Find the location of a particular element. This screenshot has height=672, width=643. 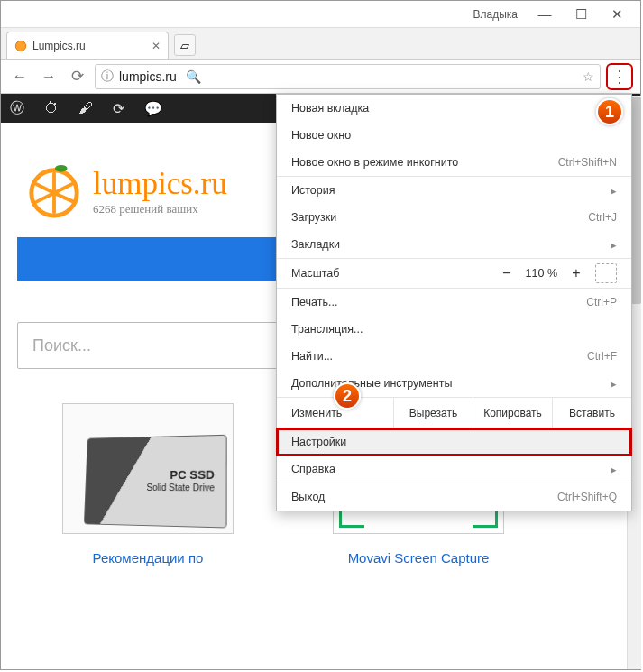

site-info-icon: ⓘ is located at coordinates (107, 77).